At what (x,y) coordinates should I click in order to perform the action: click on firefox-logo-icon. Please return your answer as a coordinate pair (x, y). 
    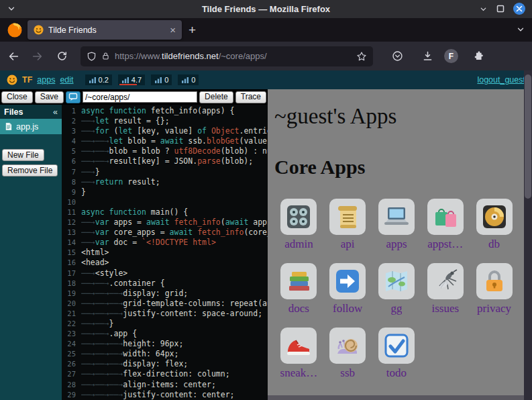
    Looking at the image, I should click on (15, 30).